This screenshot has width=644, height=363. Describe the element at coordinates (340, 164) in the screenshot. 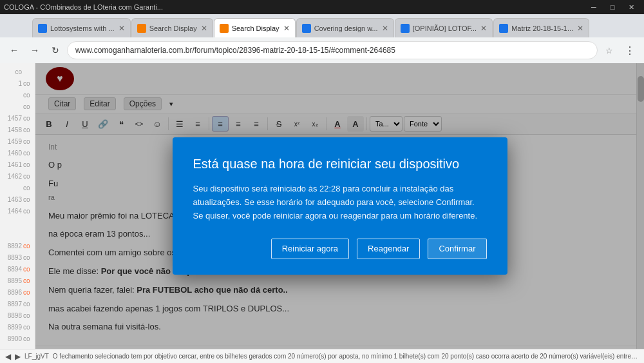

I see `dialog-title: Está quase na hora de reiniciar seu disp…` at that location.